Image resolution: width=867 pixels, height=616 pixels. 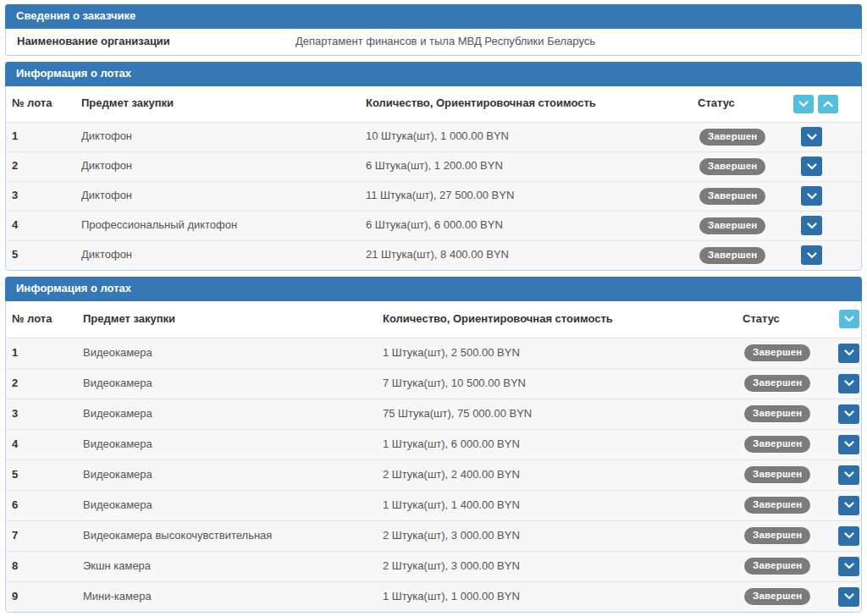 What do you see at coordinates (828, 104) in the screenshot?
I see `collapse-all-button` at bounding box center [828, 104].